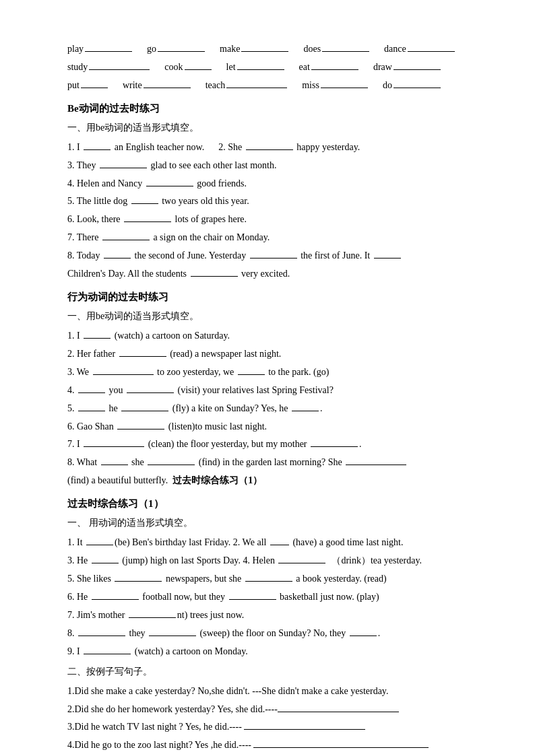  I want to click on line: 5. he (fly) a kite on Sunday? Yes, he ., so click(274, 409).